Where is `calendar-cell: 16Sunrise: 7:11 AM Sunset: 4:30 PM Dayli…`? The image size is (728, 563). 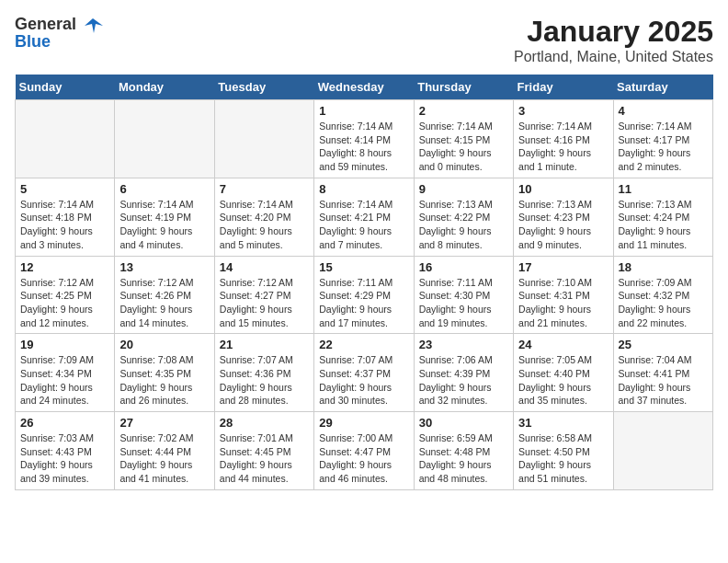
calendar-cell: 16Sunrise: 7:11 AM Sunset: 4:30 PM Dayli… is located at coordinates (463, 294).